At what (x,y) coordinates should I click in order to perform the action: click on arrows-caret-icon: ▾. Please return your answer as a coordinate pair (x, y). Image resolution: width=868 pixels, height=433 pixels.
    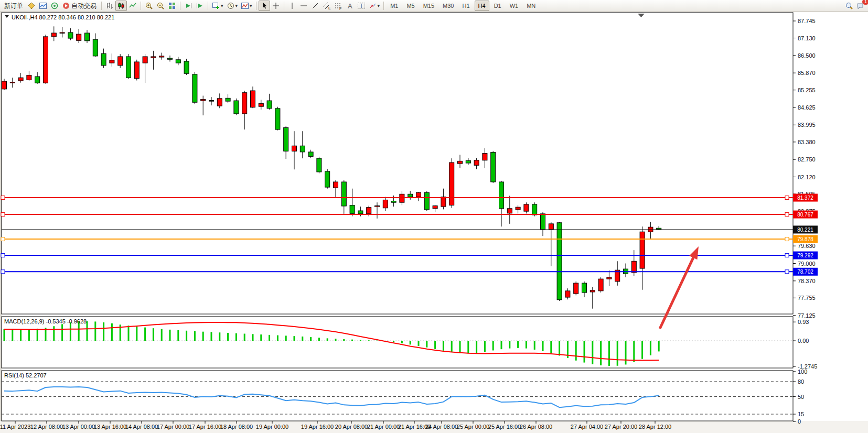
    Looking at the image, I should click on (379, 6).